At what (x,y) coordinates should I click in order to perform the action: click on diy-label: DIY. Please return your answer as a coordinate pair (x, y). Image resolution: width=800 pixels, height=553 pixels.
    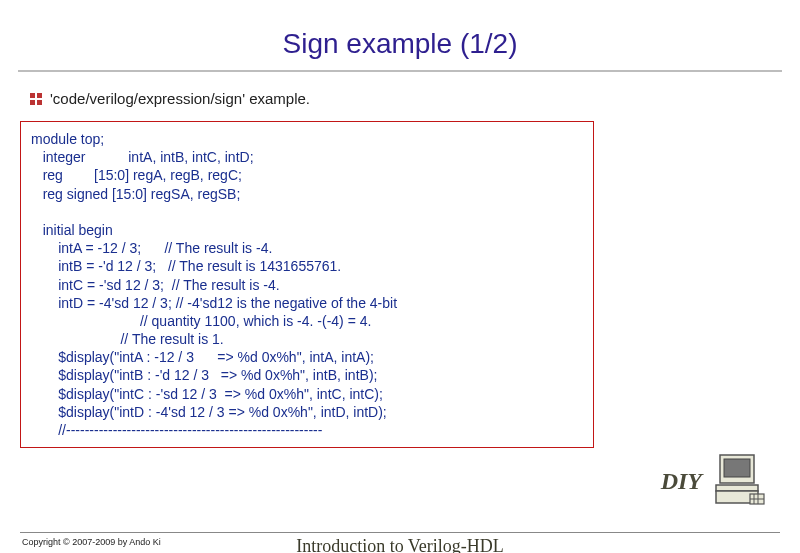
    Looking at the image, I should click on (682, 482).